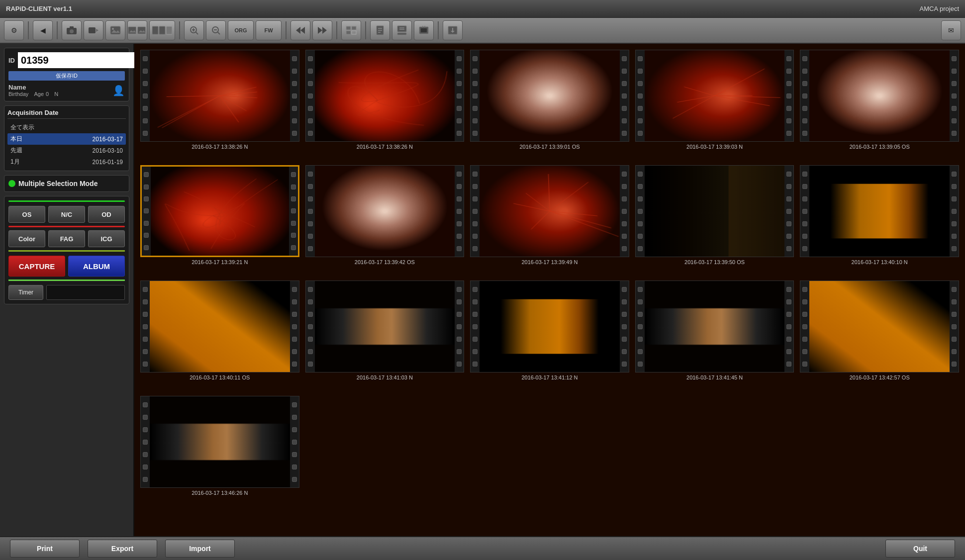 This screenshot has height=560, width=965. I want to click on email-btn: ✉, so click(951, 30).